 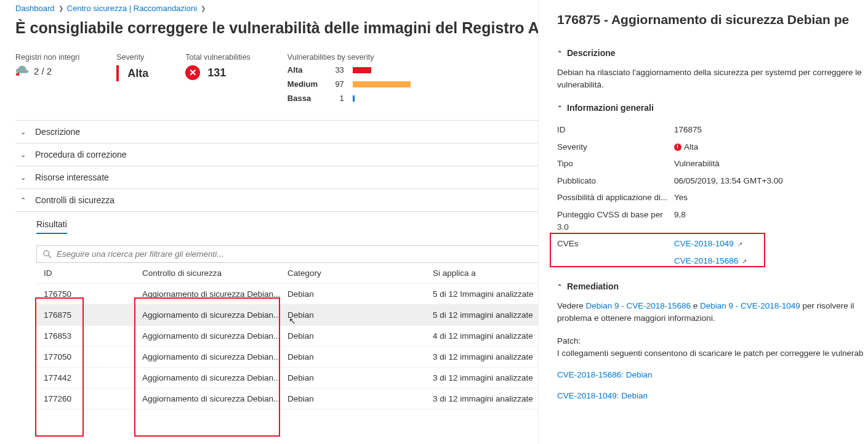 I want to click on accordion-label: Controlli di sicurezza, so click(x=75, y=200).